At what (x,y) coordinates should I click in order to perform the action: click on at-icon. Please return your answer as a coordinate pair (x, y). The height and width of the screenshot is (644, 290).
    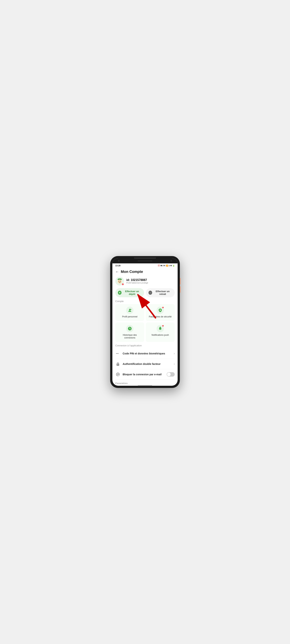
    Looking at the image, I should click on (118, 374).